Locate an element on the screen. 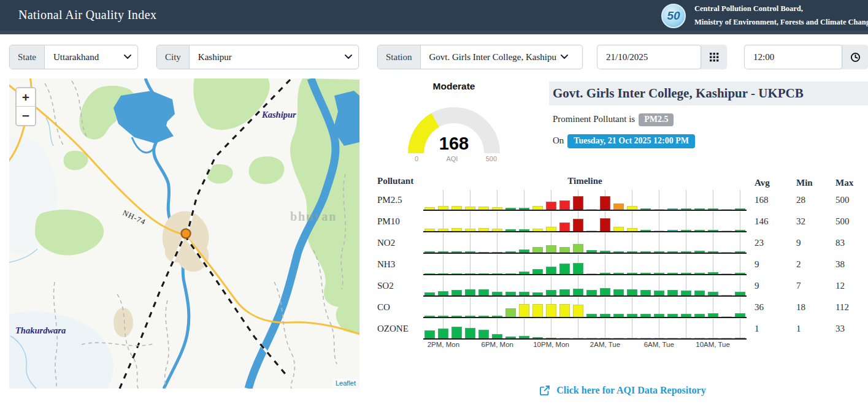 This screenshot has height=407, width=868. chevron-down-icon is located at coordinates (131, 57).